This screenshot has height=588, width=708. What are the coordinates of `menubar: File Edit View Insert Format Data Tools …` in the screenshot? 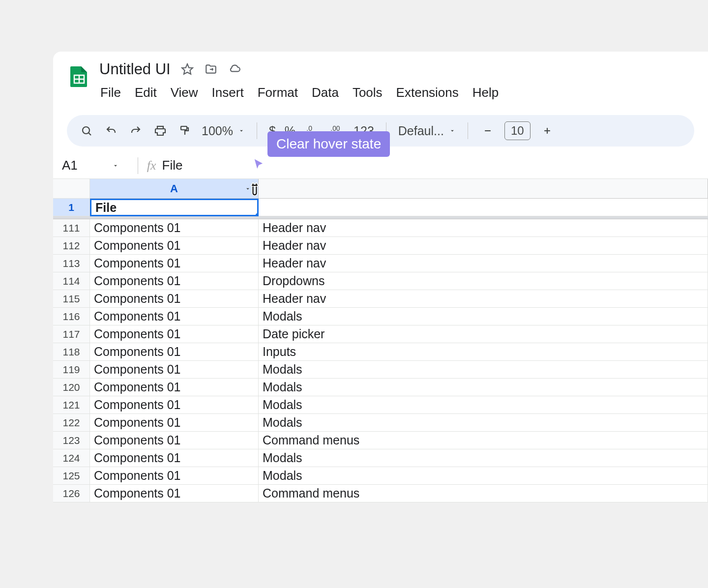 It's located at (299, 92).